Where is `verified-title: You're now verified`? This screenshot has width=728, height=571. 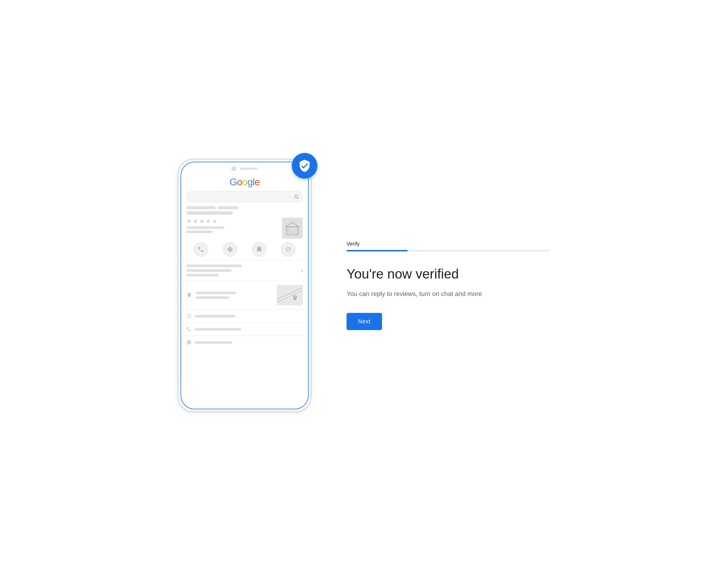 verified-title: You're now verified is located at coordinates (448, 274).